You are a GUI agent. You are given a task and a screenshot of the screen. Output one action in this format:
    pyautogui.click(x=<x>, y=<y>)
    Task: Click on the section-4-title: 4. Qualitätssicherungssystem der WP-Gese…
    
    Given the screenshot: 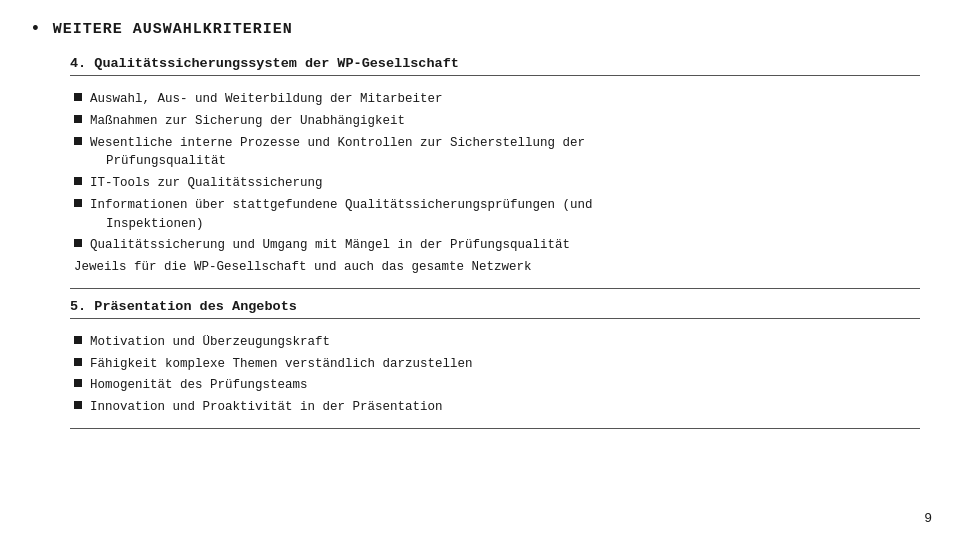 What is the action you would take?
    pyautogui.click(x=264, y=64)
    